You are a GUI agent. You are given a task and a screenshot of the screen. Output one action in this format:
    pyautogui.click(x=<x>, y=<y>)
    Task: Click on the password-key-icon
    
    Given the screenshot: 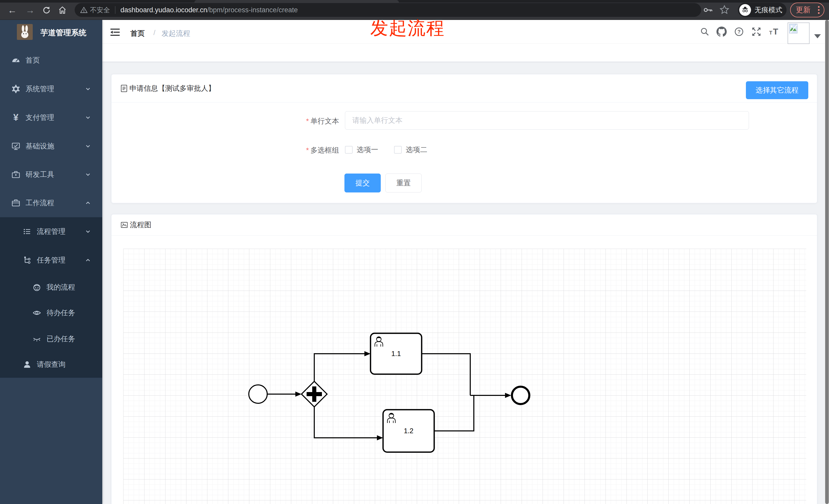 What is the action you would take?
    pyautogui.click(x=708, y=10)
    